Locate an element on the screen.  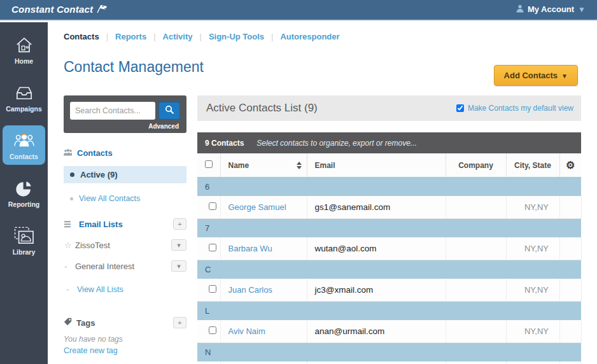
campaigns-icon is located at coordinates (24, 94).